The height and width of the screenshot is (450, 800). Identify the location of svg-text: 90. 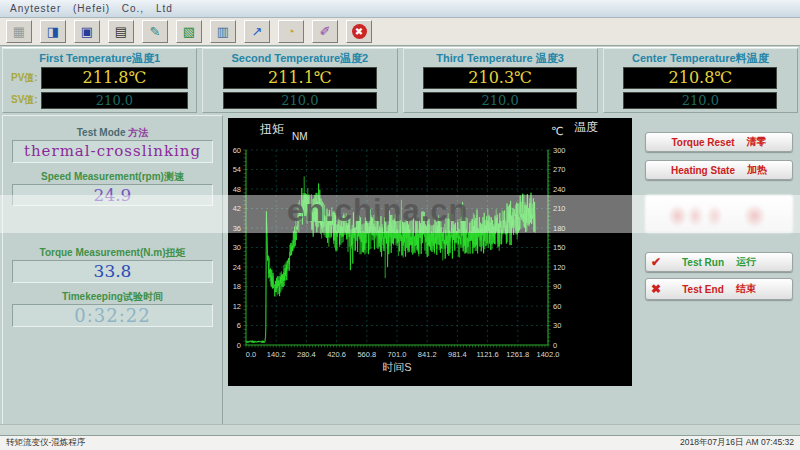
(557, 286).